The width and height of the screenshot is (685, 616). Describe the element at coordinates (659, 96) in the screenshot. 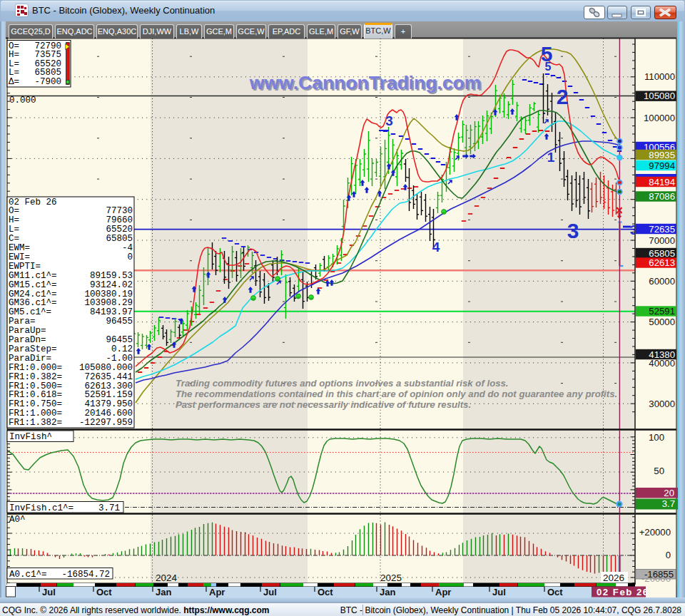

I see `svg-text: 105080` at that location.